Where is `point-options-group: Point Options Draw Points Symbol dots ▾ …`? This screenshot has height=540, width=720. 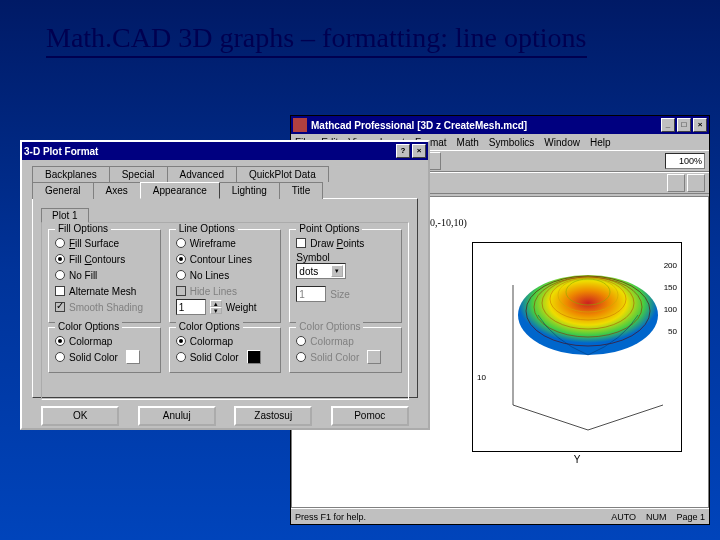 point-options-group: Point Options Draw Points Symbol dots ▾ … is located at coordinates (346, 276).